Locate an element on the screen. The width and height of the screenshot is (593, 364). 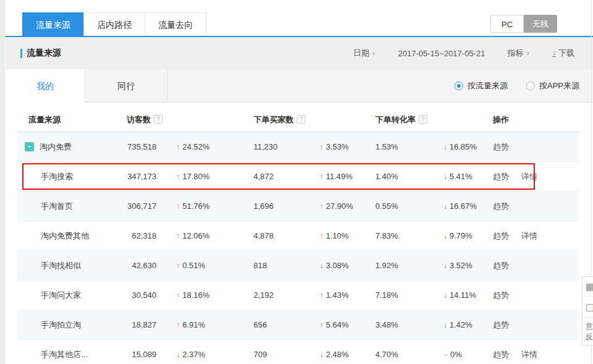
table-row: 手淘问大家30,540↑18.16%2,192↑1.43%7.18%↓14.11… is located at coordinates (298, 295).